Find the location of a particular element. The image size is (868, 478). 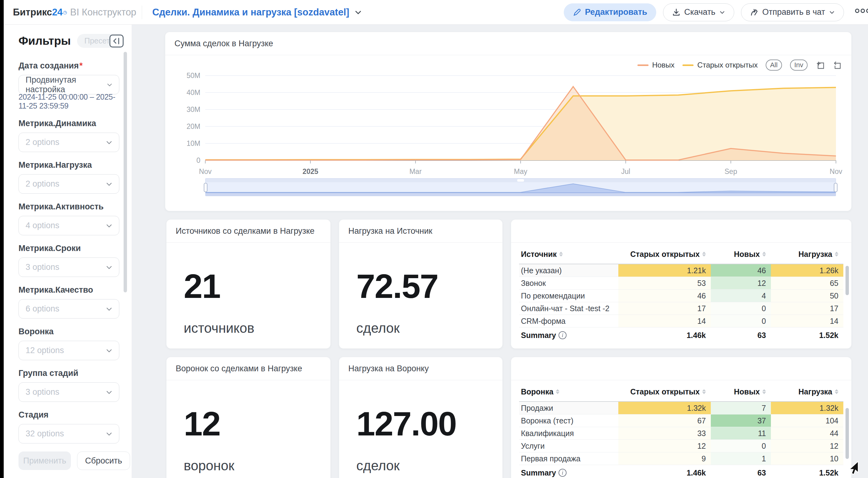

stat-card-funnels-count: Воронок со сделками в Нагрузке 12 вороно… is located at coordinates (249, 417).